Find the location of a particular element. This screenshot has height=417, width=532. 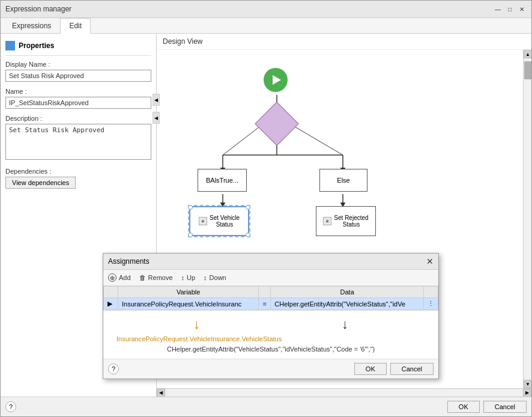

expr-variable: InsurancePolicyRequest.VehicleInsurance.… is located at coordinates (271, 339).